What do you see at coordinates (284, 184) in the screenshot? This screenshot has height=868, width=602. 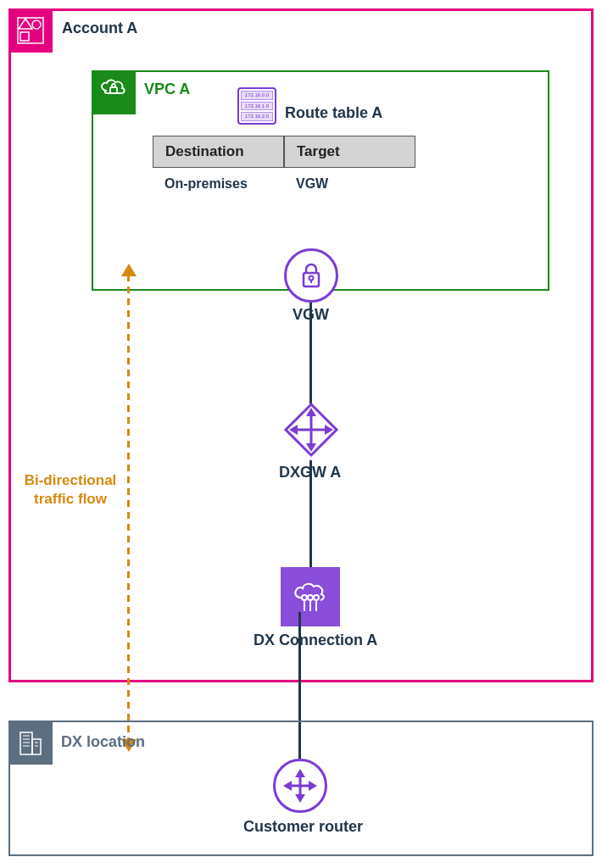 I see `route-table-row: On-premises VGW` at bounding box center [284, 184].